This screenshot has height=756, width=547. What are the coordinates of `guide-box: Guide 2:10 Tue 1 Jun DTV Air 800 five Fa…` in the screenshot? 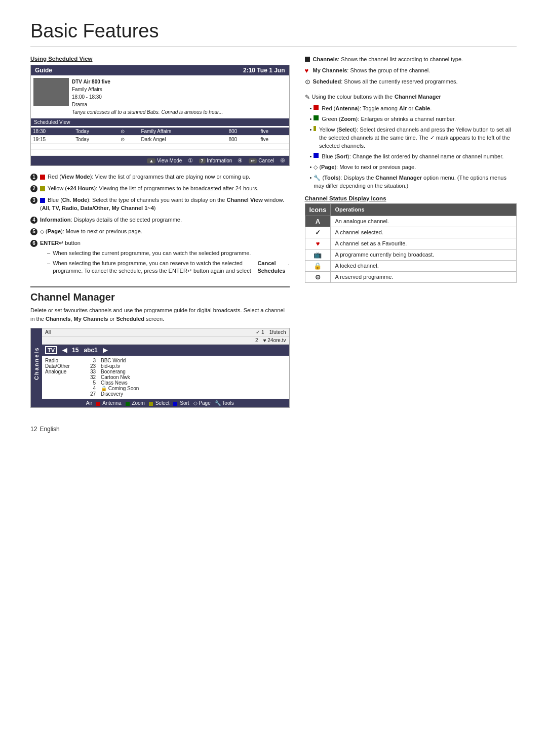 It's located at (160, 115).